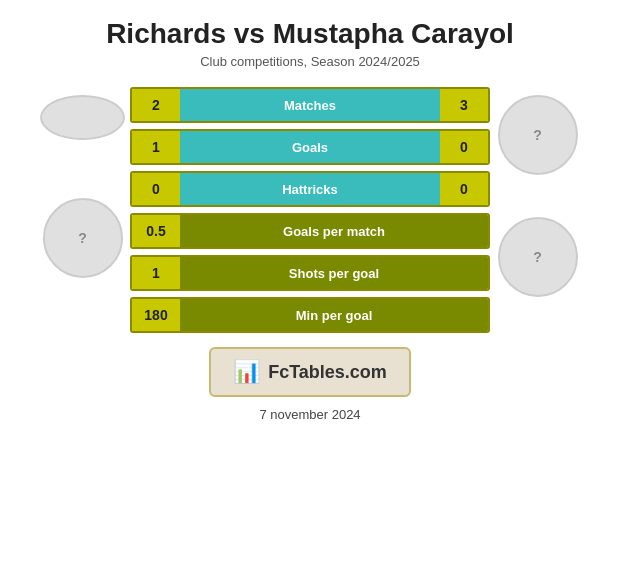 Image resolution: width=620 pixels, height=580 pixels. Describe the element at coordinates (334, 315) in the screenshot. I see `stat-label: Min per goal` at that location.